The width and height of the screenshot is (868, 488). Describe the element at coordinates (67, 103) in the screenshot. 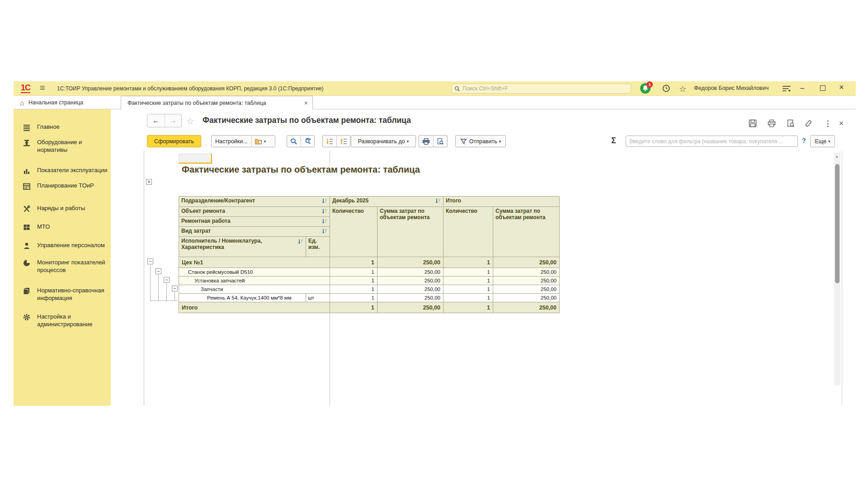

I see `tab-home-page: ⌂ Начальная страница` at that location.